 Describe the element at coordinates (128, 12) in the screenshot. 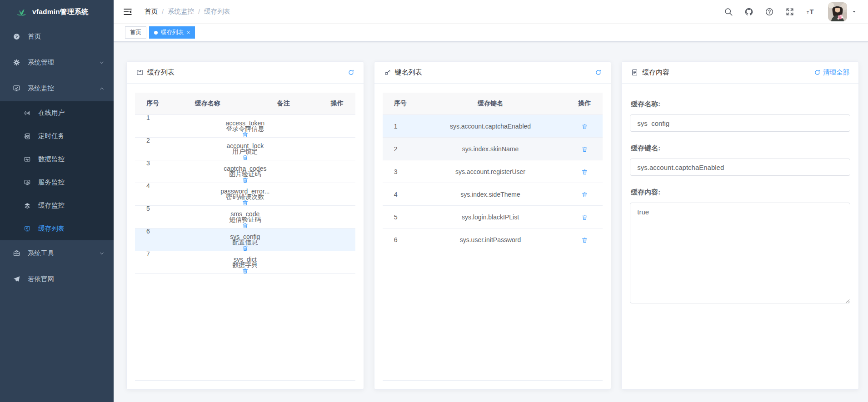

I see `fold-sidebar-icon` at that location.